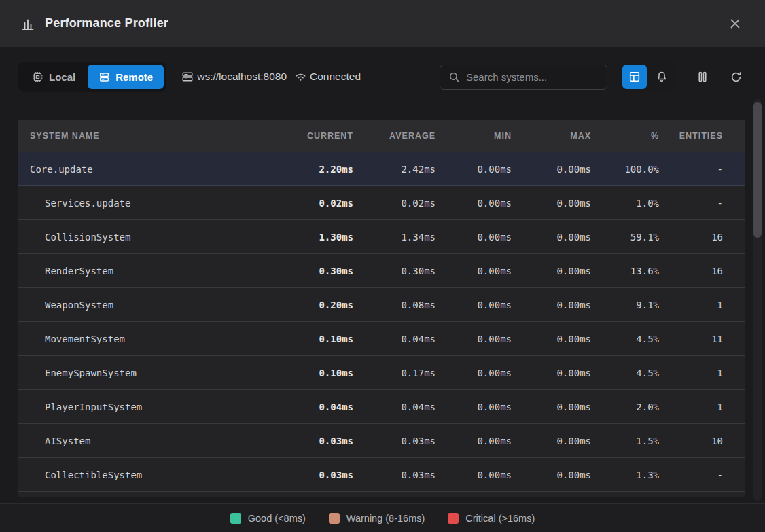  Describe the element at coordinates (625, 373) in the screenshot. I see `percent-value: 4.5%` at that location.